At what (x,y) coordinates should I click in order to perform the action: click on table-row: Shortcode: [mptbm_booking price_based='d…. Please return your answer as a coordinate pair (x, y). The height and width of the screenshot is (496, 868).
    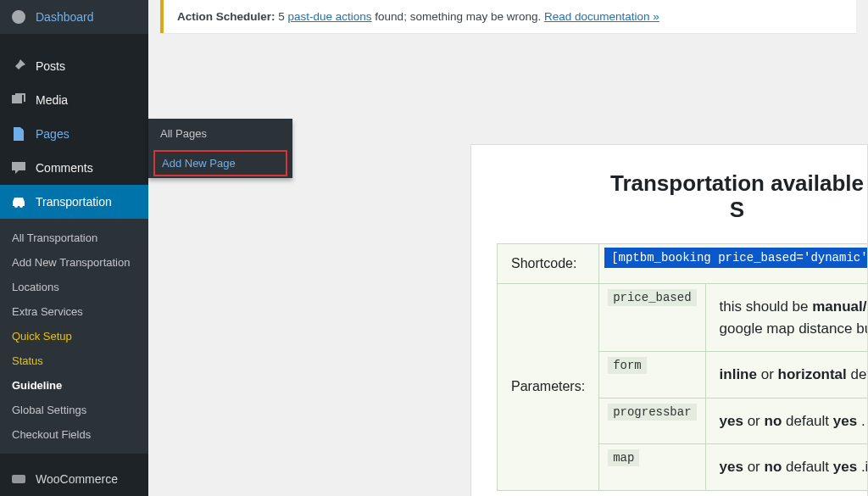
    Looking at the image, I should click on (683, 265).